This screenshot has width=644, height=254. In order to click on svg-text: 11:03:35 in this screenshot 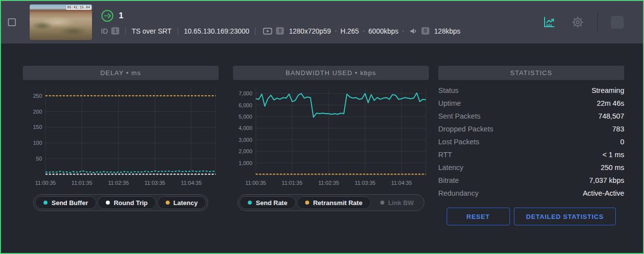, I will do `click(365, 183)`.